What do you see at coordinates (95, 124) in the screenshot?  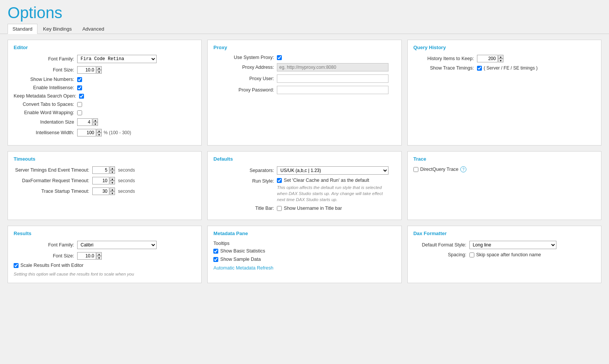 I see `indentation-size-down: ▼` at bounding box center [95, 124].